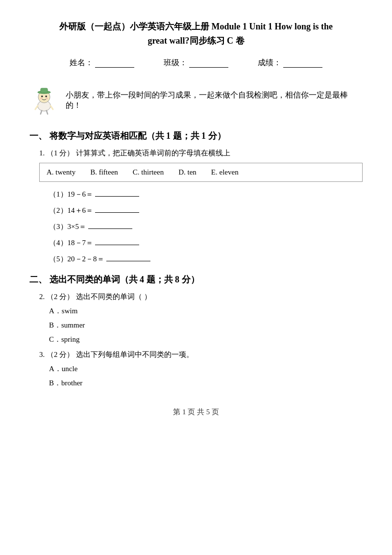  Describe the element at coordinates (201, 339) in the screenshot. I see `q2-option-C: C．spring` at that location.